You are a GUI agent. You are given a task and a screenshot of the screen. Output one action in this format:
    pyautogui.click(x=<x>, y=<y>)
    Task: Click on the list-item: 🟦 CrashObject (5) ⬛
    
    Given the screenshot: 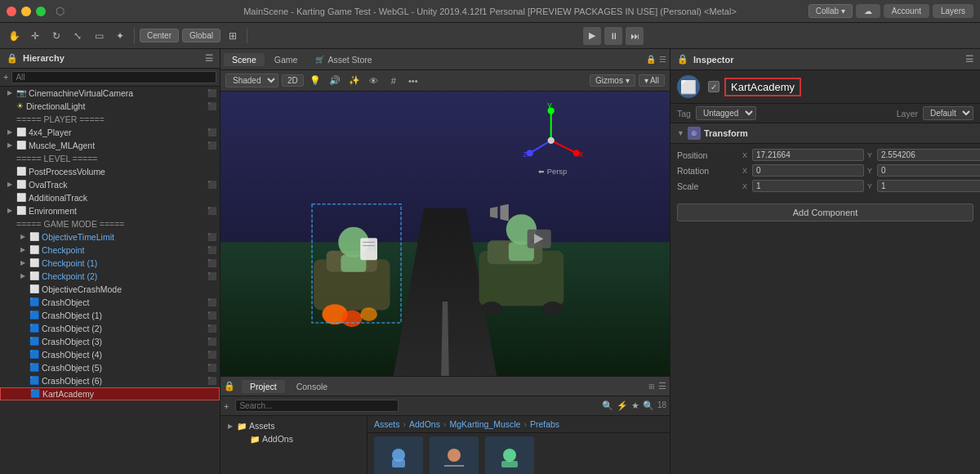 What is the action you would take?
    pyautogui.click(x=109, y=368)
    